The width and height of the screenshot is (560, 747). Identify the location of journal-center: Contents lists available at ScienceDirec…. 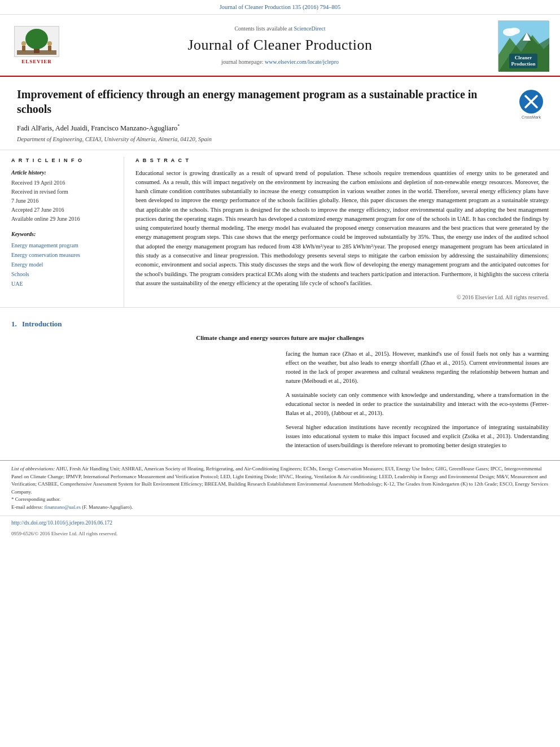
(280, 45).